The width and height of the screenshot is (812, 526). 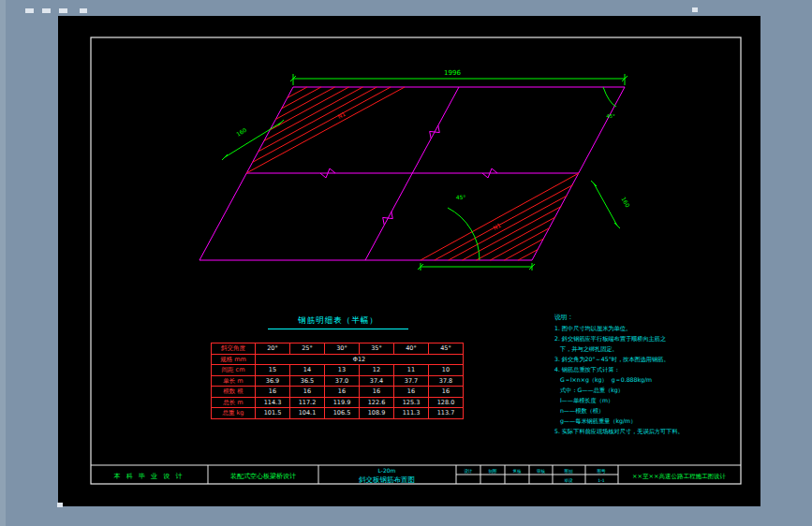 I want to click on row-label: 总重 kg, so click(x=234, y=414).